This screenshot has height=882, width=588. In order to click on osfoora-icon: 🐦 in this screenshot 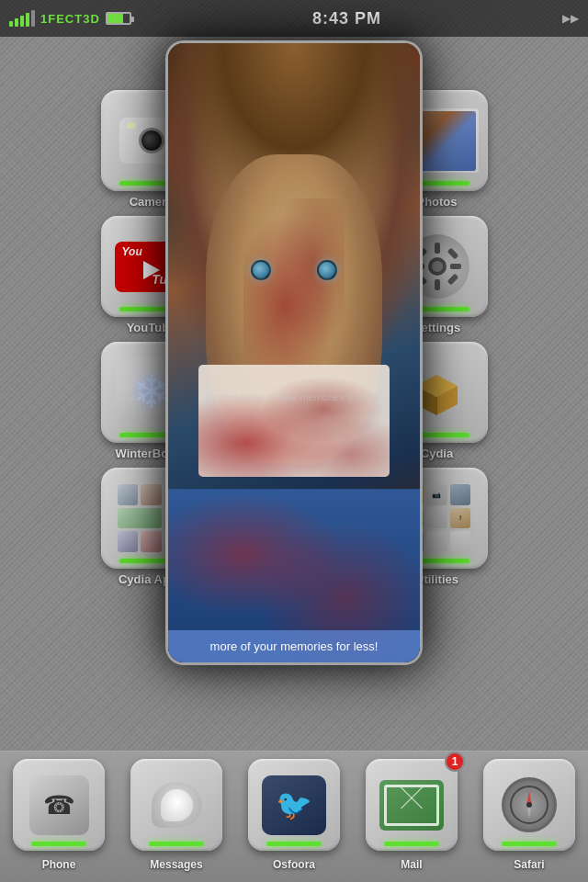, I will do `click(294, 805)`.